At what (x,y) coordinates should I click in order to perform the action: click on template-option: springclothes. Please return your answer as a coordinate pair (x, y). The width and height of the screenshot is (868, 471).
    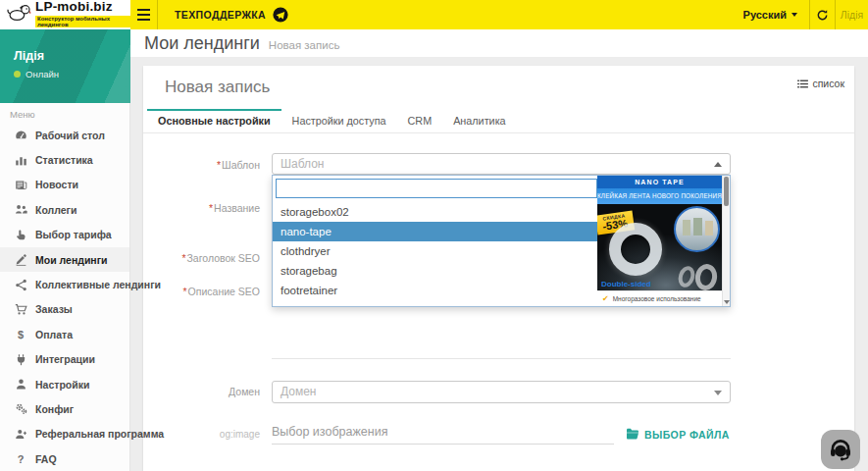
    Looking at the image, I should click on (435, 304).